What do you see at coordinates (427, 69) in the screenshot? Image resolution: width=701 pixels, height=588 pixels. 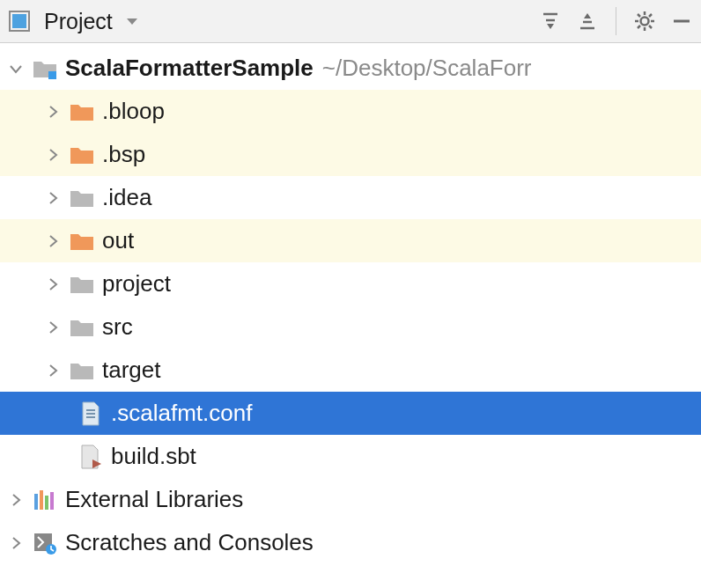 I see `root-path: ~/Desktop/ScalaForr` at bounding box center [427, 69].